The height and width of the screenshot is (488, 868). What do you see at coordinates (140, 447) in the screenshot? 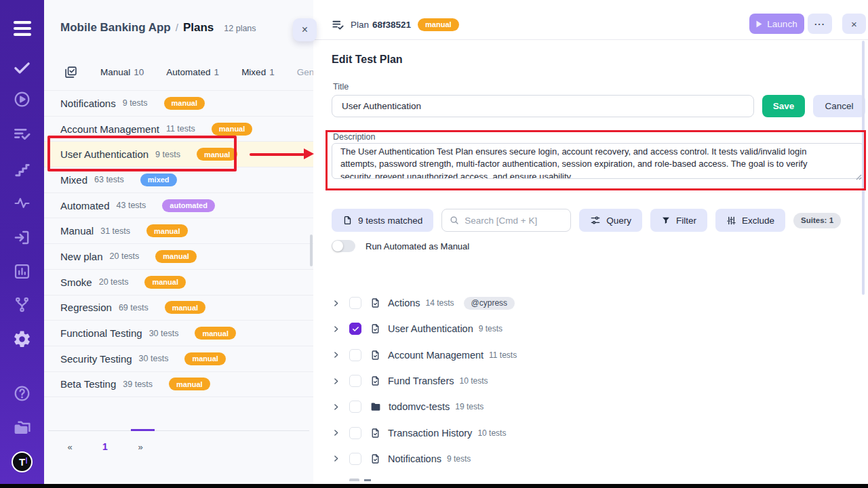
I see `pagination-last: »` at bounding box center [140, 447].